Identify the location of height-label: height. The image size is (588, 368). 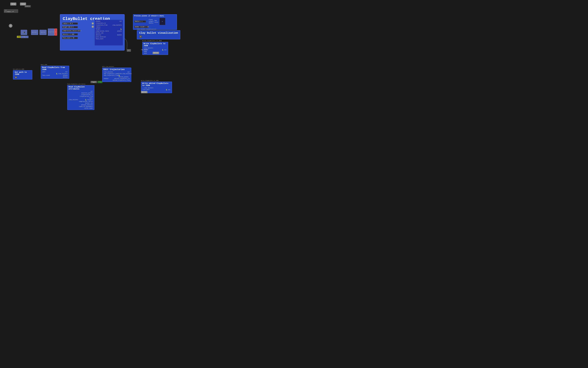
(65, 27).